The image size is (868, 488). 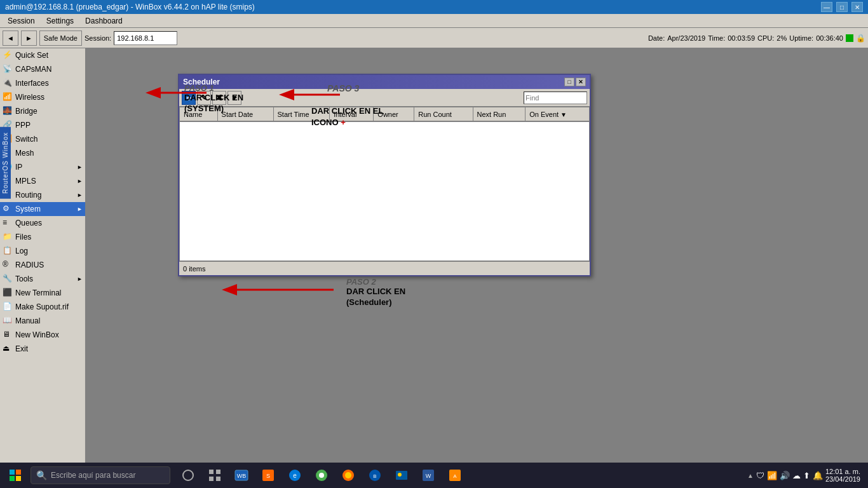 What do you see at coordinates (60, 21) in the screenshot?
I see `menu-settings: Settings` at bounding box center [60, 21].